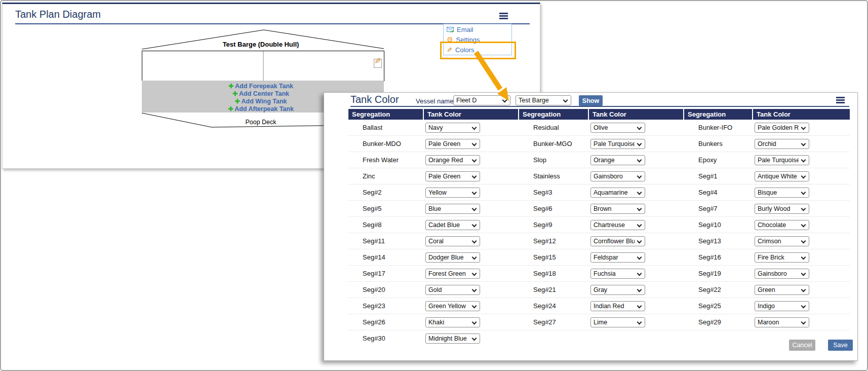 This screenshot has width=868, height=371. Describe the element at coordinates (471, 290) in the screenshot. I see `tank-color-cell: Gold` at that location.